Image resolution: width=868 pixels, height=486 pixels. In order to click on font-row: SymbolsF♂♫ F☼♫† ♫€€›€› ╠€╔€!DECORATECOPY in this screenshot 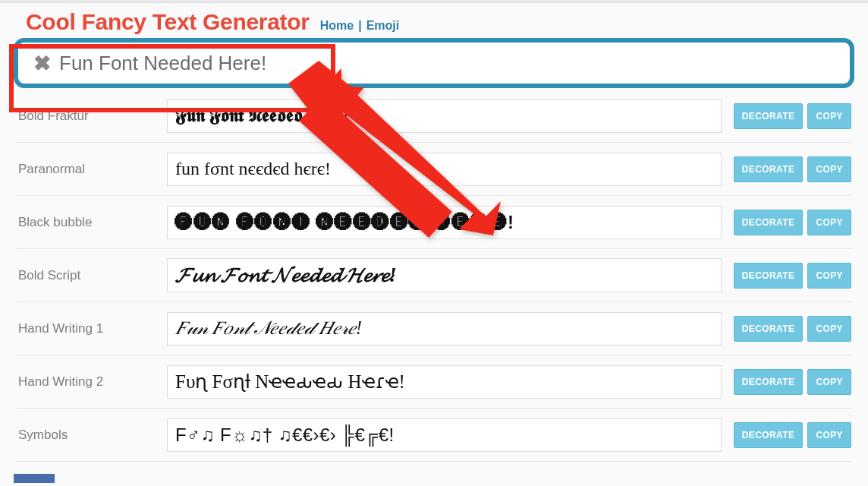, I will do `click(434, 435)`.